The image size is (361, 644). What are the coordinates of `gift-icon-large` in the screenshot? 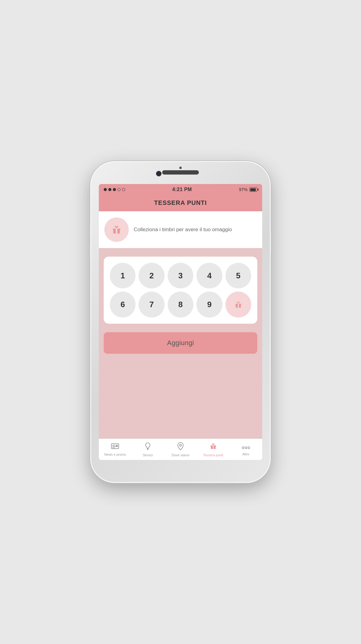 It's located at (117, 230).